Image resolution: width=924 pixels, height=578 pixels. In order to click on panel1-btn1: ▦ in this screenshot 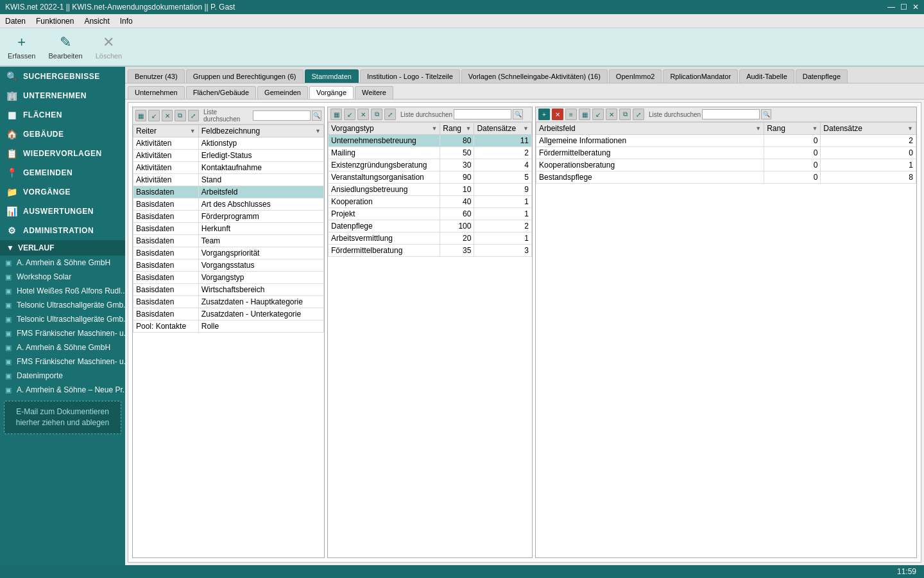, I will do `click(141, 116)`.